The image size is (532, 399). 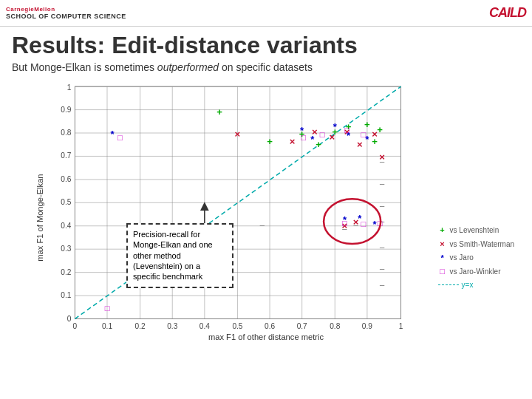 What do you see at coordinates (462, 257) in the screenshot?
I see `legend-label-jaro: vs Jaro` at bounding box center [462, 257].